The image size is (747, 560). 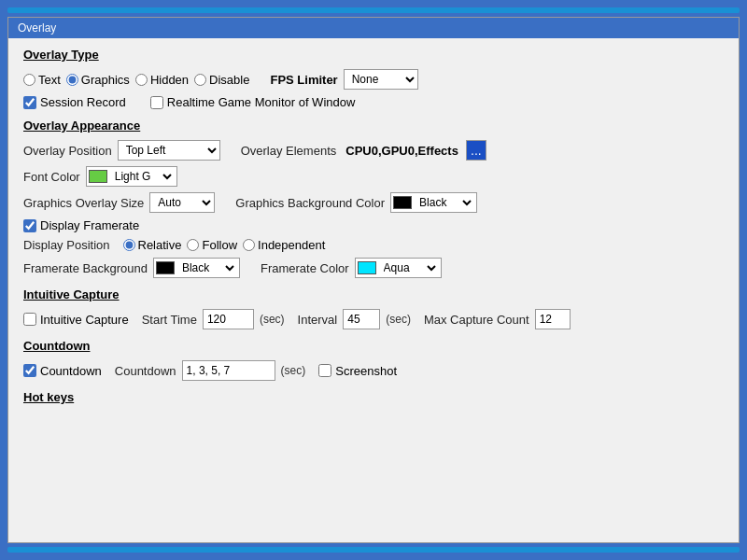 I want to click on intuitive-capture-checkbox-label: Intuitive Capture, so click(x=77, y=319).